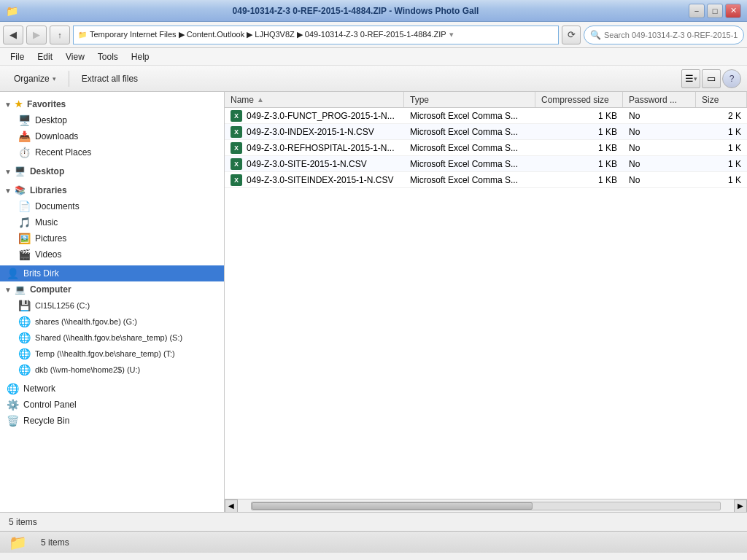  Describe the element at coordinates (579, 164) in the screenshot. I see `file-compressed-3: 1 KB` at that location.